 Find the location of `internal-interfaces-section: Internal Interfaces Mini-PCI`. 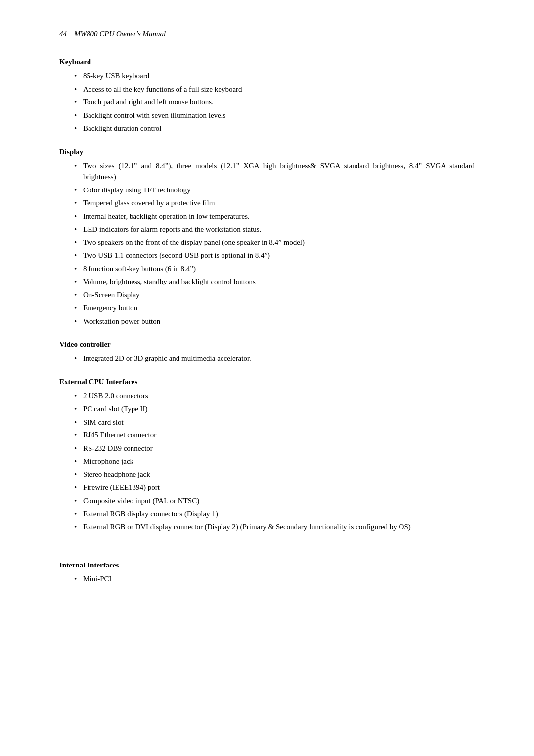

internal-interfaces-section: Internal Interfaces Mini-PCI is located at coordinates (267, 573).